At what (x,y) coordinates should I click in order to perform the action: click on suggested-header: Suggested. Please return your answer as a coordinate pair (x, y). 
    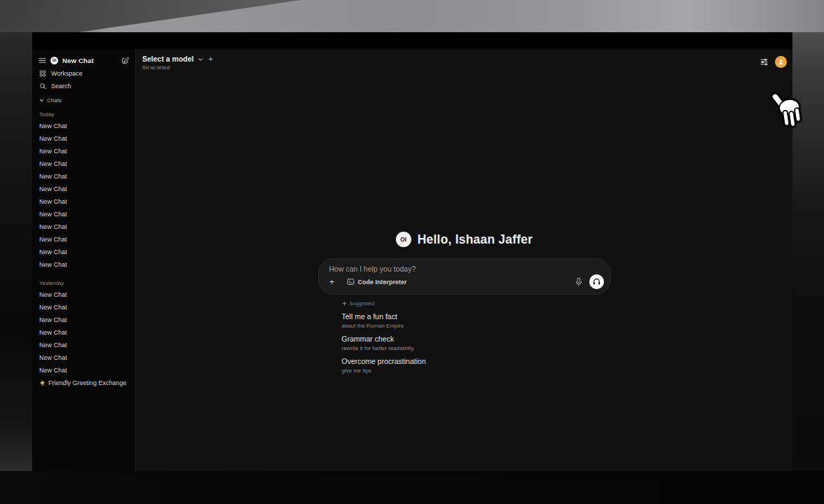
    Looking at the image, I should click on (476, 303).